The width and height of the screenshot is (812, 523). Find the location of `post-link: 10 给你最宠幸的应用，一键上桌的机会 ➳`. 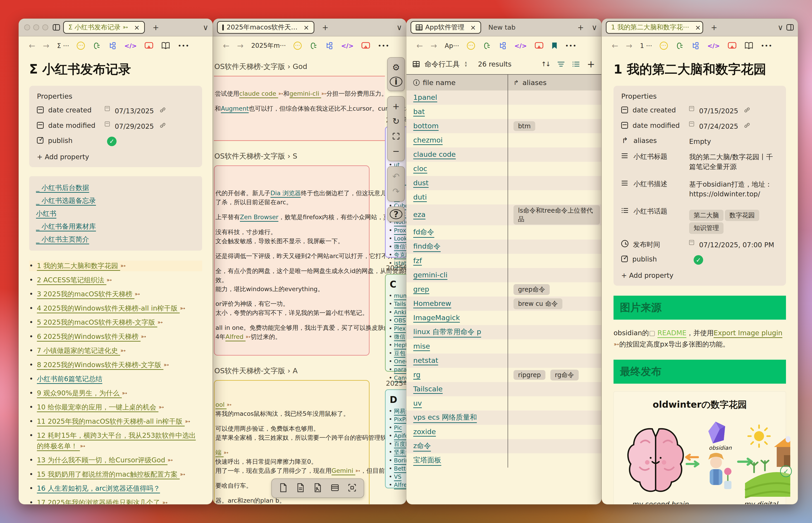

post-link: 10 给你最宠幸的应用，一键上桌的机会 ➳ is located at coordinates (101, 408).